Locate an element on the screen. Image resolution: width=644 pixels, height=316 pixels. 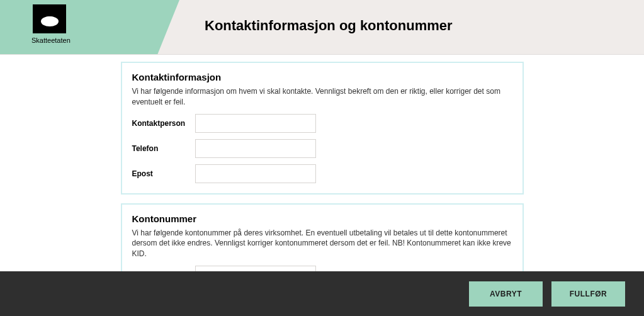
brand-name: Skatteetaten is located at coordinates (51, 40).